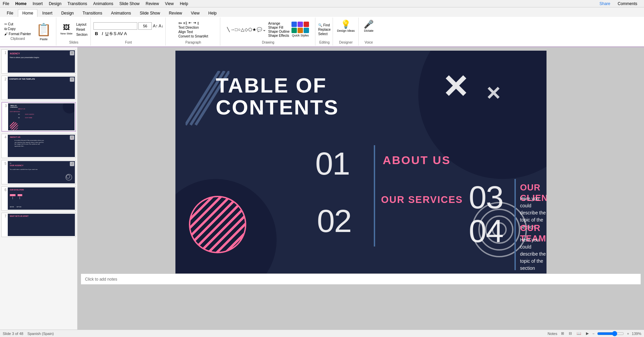  I want to click on reading-view-button: 📖, so click(579, 334).